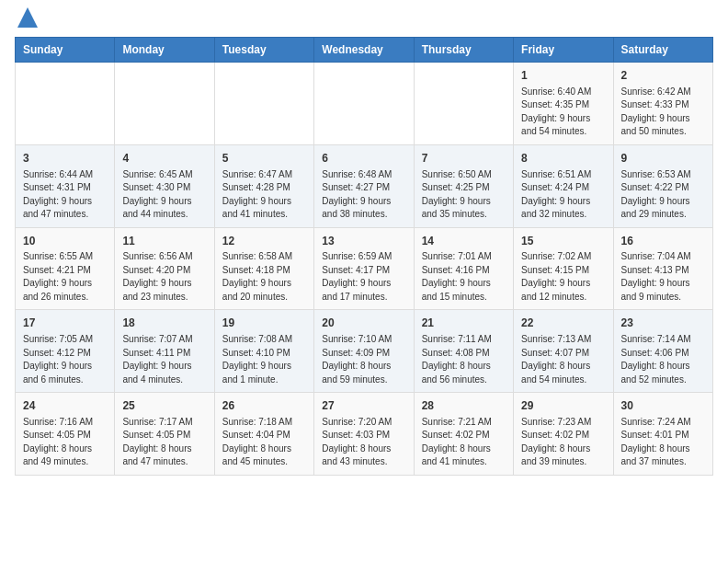 This screenshot has height=563, width=728. I want to click on calendar-cell: 10Sunrise: 6:55 AM Sunset: 4:21 PM Dayli…, so click(65, 269).